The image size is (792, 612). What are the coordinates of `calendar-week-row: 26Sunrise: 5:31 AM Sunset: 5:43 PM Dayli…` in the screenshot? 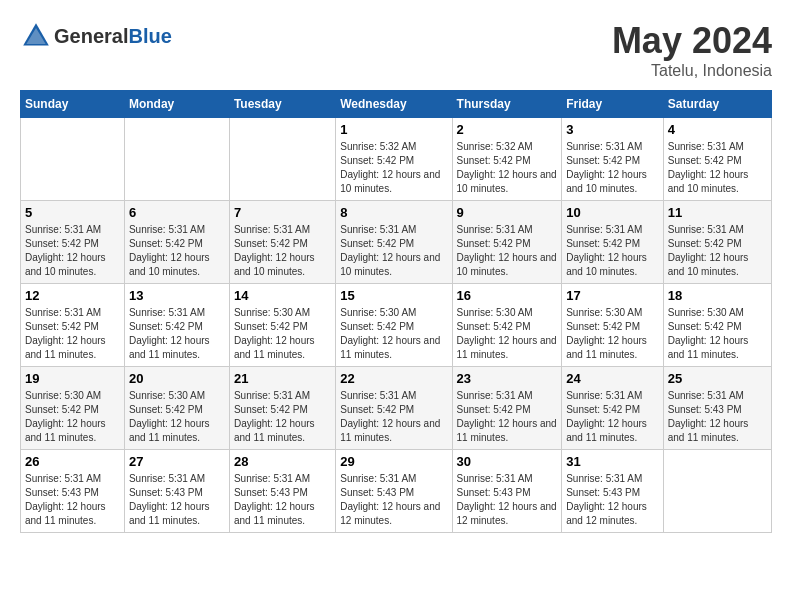 It's located at (396, 492).